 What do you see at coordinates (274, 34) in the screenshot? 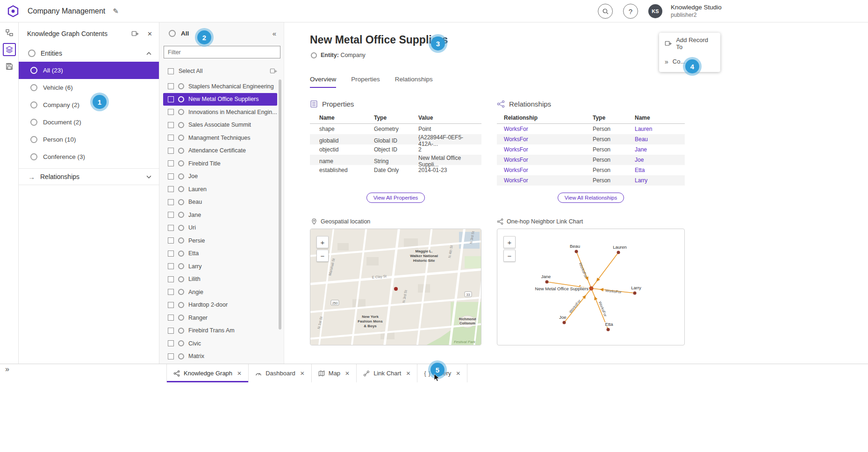
I see `collapse-panel-icon: «` at bounding box center [274, 34].